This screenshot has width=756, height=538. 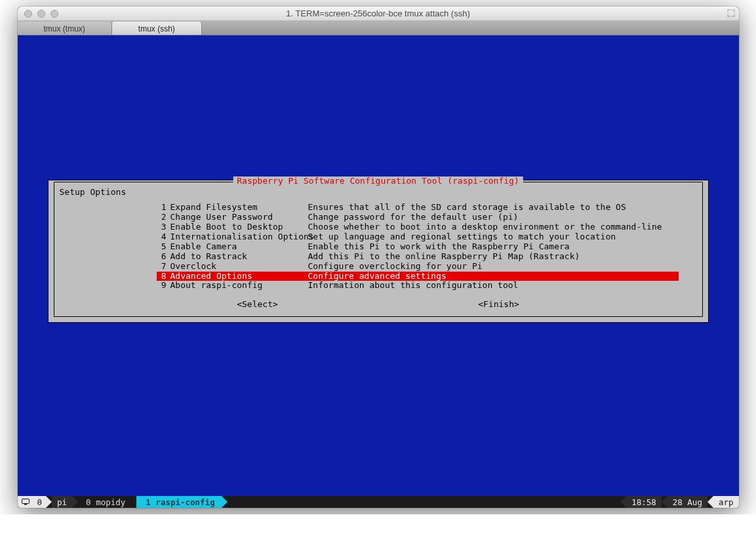 I want to click on menu-item-num: 4, so click(x=161, y=238).